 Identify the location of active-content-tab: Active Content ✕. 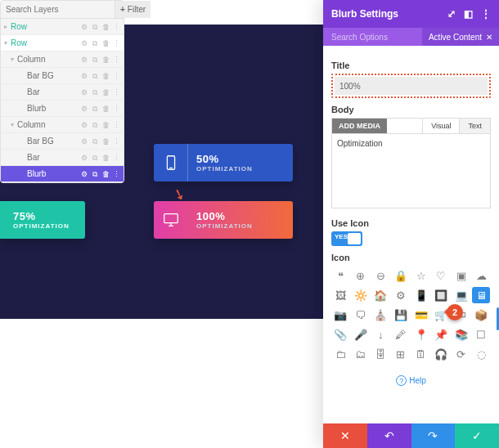
(461, 37).